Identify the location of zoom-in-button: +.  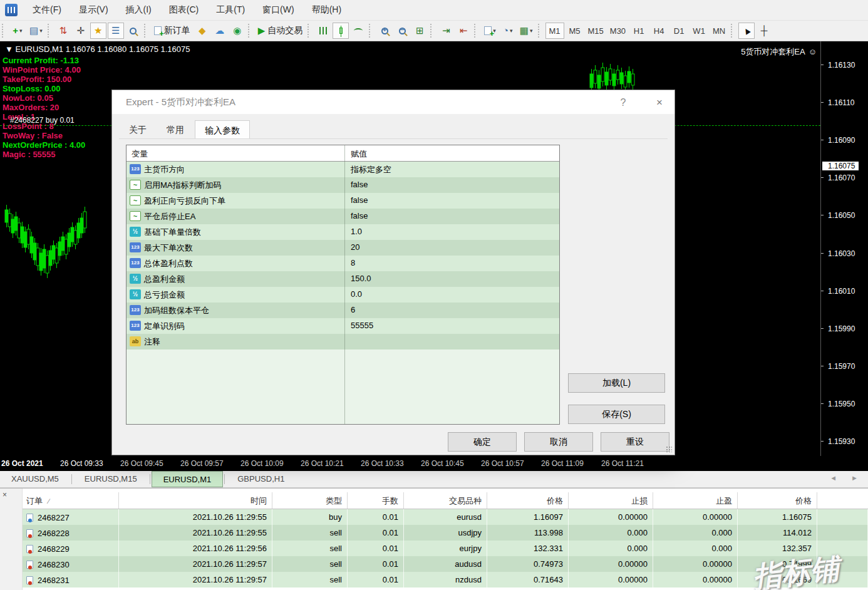
(385, 31).